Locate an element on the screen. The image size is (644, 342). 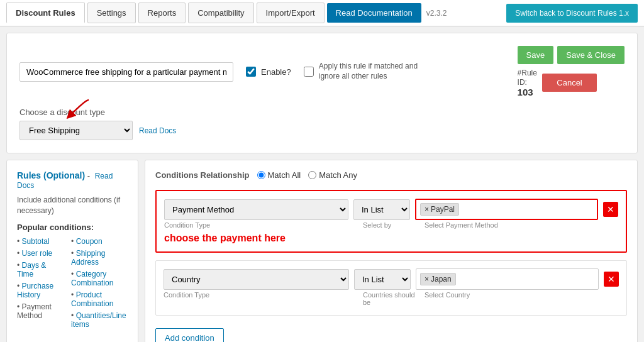
sidebar-item-category-combination: Category Combination is located at coordinates (99, 279).